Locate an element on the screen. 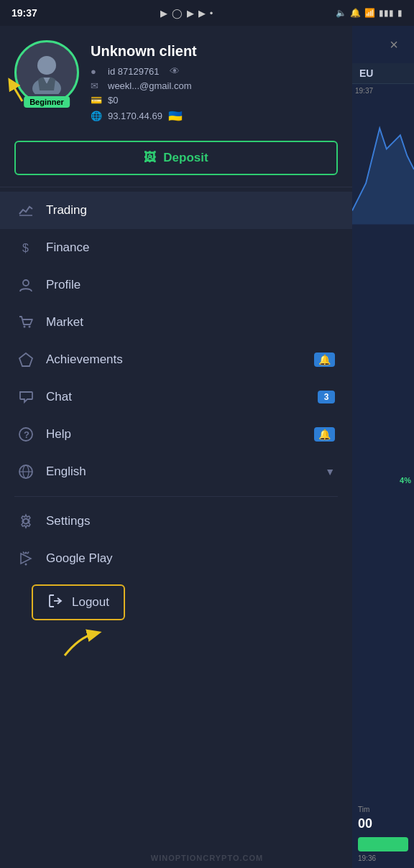 The width and height of the screenshot is (414, 868). user-icon: ● is located at coordinates (96, 72).